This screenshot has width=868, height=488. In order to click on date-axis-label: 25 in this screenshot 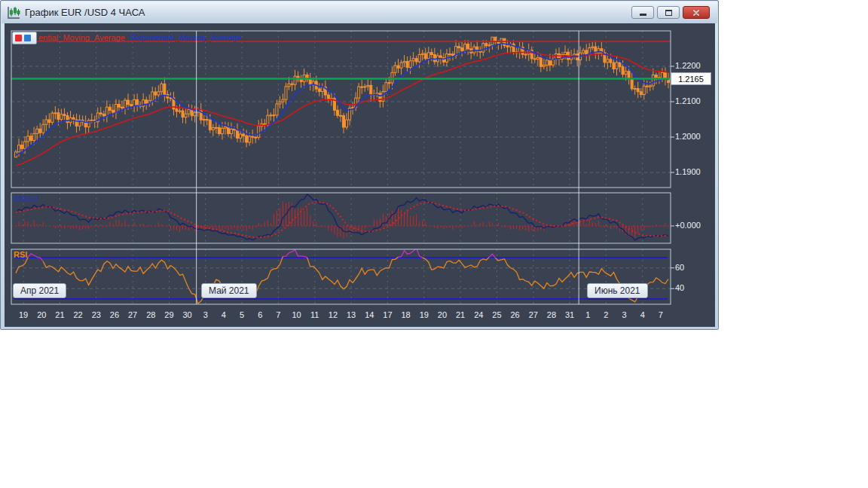, I will do `click(497, 315)`.